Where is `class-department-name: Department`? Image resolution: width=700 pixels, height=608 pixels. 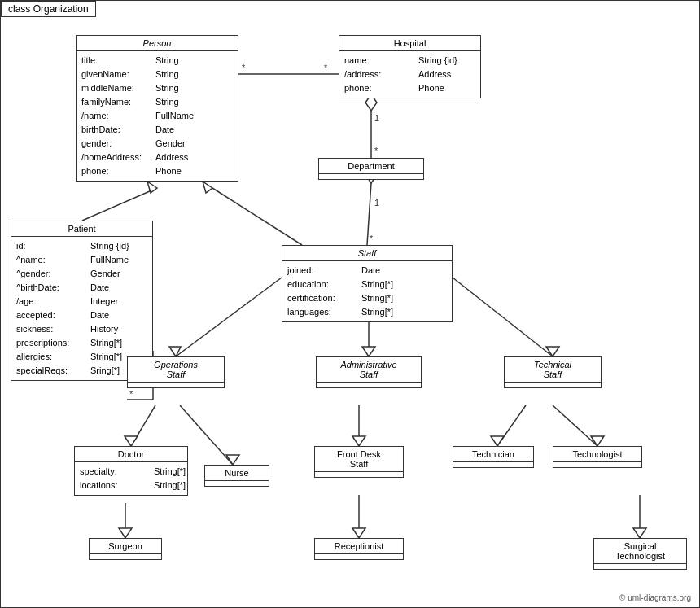 class-department-name: Department is located at coordinates (371, 166).